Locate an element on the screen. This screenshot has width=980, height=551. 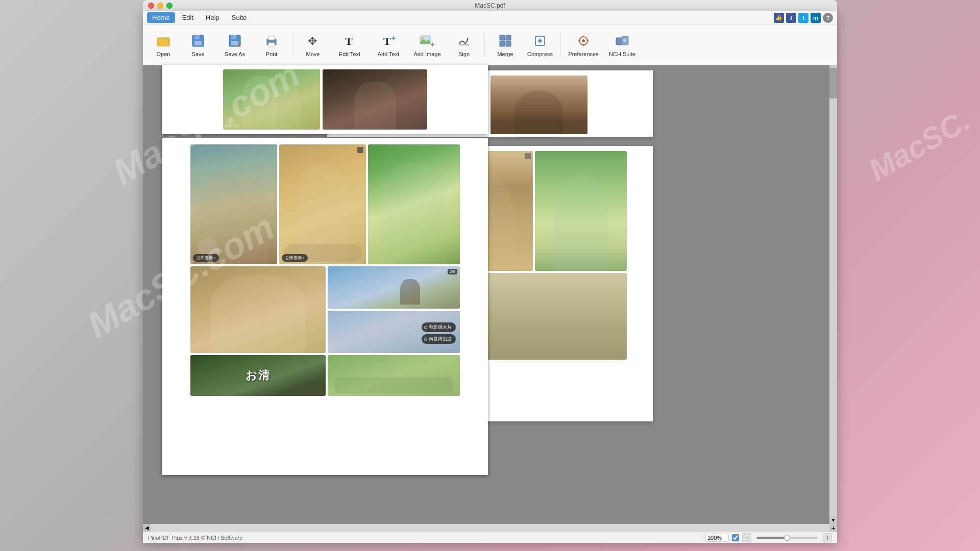
edit-text-icon: T | is located at coordinates (350, 41).